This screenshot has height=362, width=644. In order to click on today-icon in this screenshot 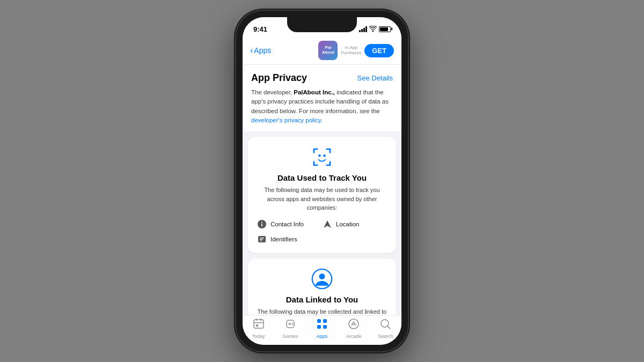, I will do `click(259, 325)`.